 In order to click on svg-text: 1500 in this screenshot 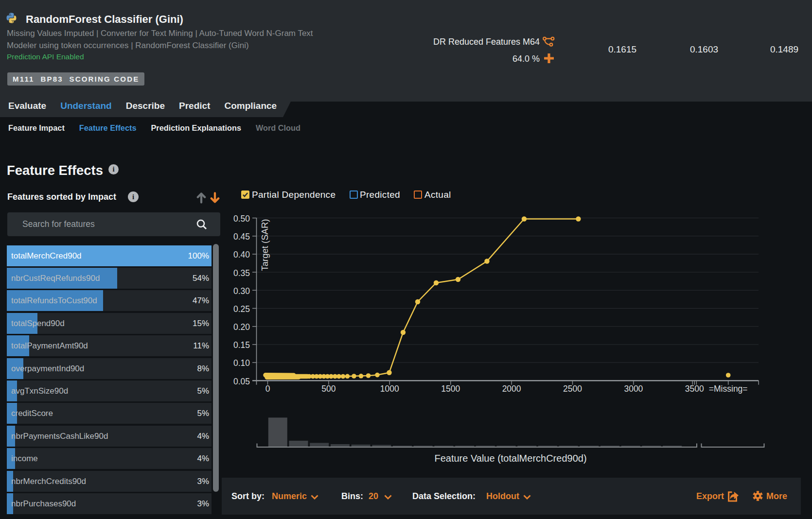, I will do `click(450, 389)`.